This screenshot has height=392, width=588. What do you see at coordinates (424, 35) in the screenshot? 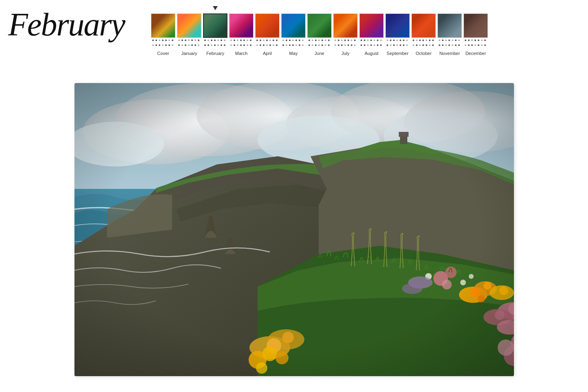
I see `thumbnail-item-october: October` at bounding box center [424, 35].